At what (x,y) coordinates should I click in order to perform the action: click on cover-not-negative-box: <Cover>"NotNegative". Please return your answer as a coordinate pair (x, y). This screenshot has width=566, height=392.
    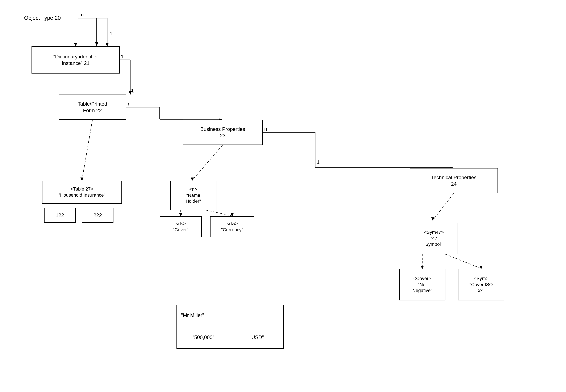
    Looking at the image, I should click on (422, 285).